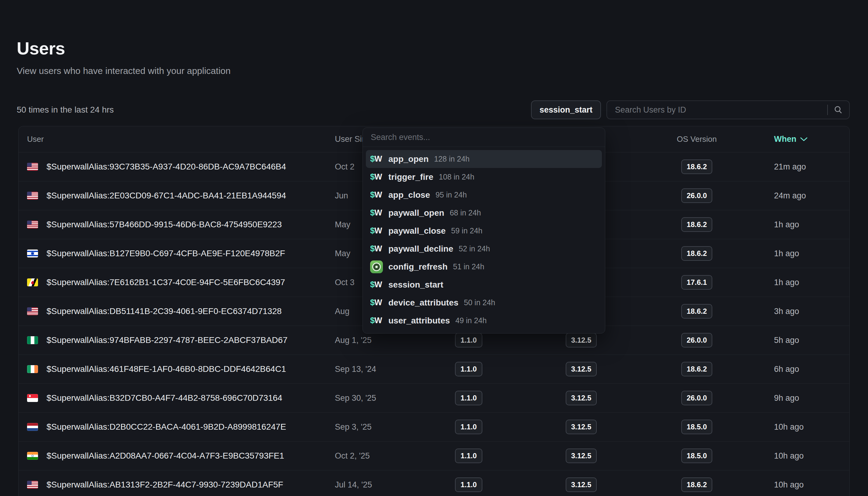 This screenshot has width=868, height=496. What do you see at coordinates (164, 311) in the screenshot?
I see `user-id: $SuperwallAlias:DB51141B-2C39-4061-9EF0-…` at bounding box center [164, 311].